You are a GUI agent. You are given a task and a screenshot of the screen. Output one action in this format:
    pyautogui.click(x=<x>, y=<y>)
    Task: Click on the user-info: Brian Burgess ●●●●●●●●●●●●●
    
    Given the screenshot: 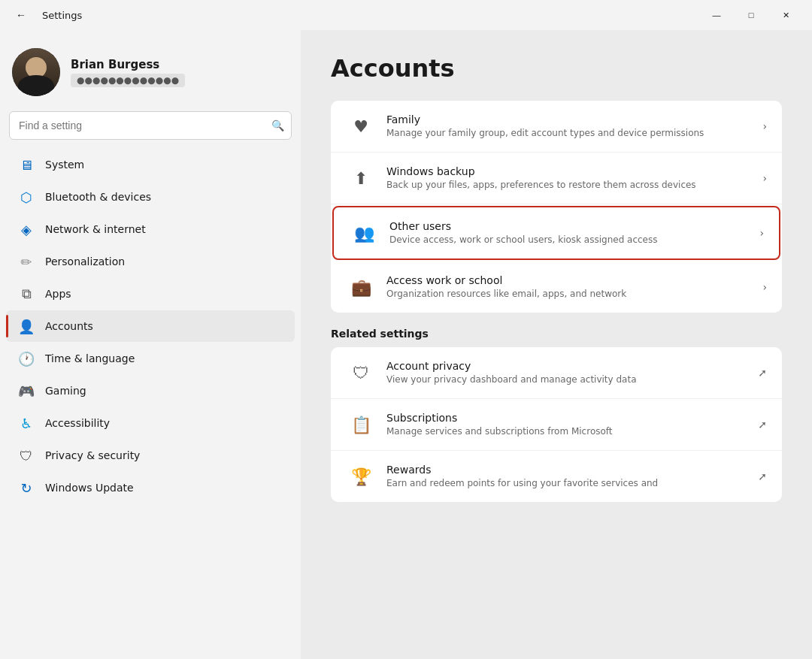 What is the action you would take?
    pyautogui.click(x=180, y=72)
    